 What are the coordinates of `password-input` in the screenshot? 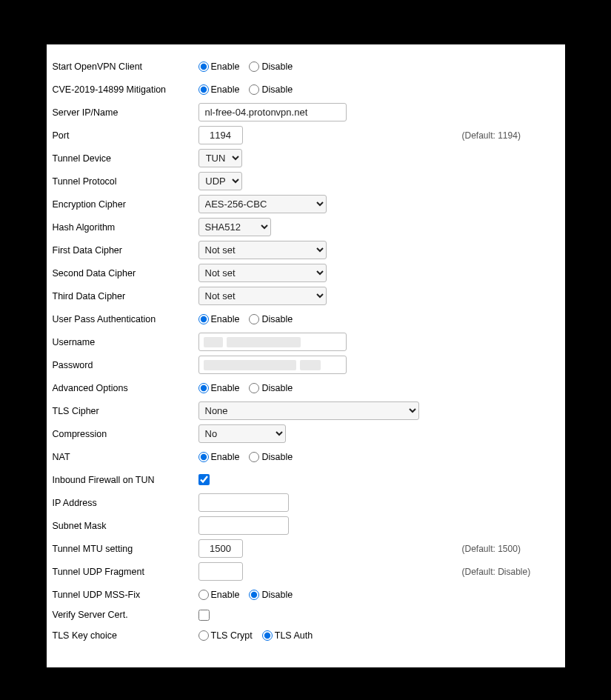 It's located at (273, 364).